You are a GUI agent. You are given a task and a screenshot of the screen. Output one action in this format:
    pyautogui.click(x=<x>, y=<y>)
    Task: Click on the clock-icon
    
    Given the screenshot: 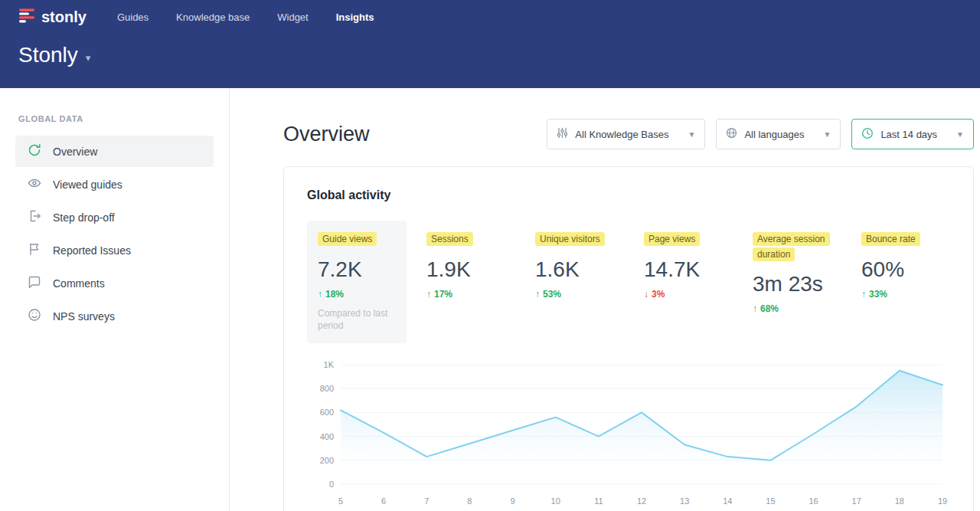 What is the action you would take?
    pyautogui.click(x=867, y=135)
    